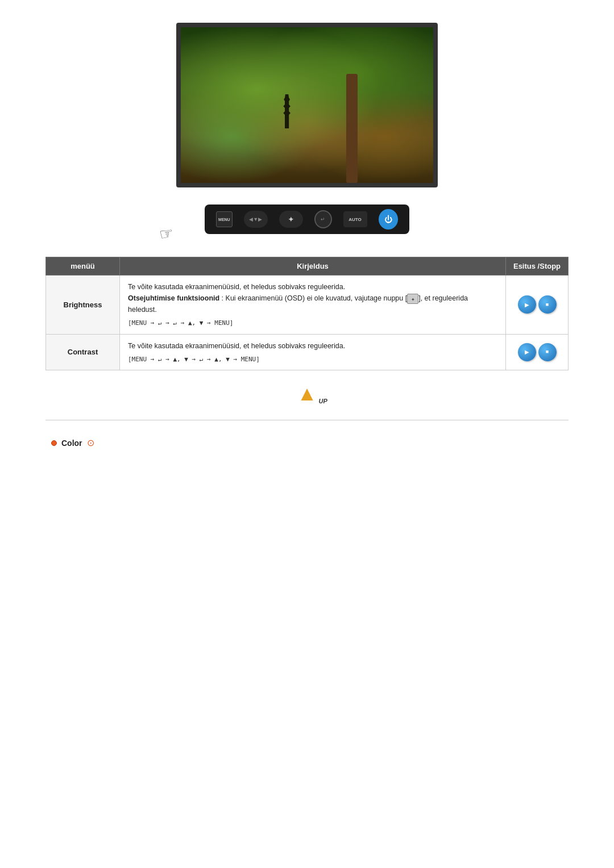  Describe the element at coordinates (313, 346) in the screenshot. I see `contrast-description: Te võite kasutada ekraanimenüüsid, et he…` at that location.